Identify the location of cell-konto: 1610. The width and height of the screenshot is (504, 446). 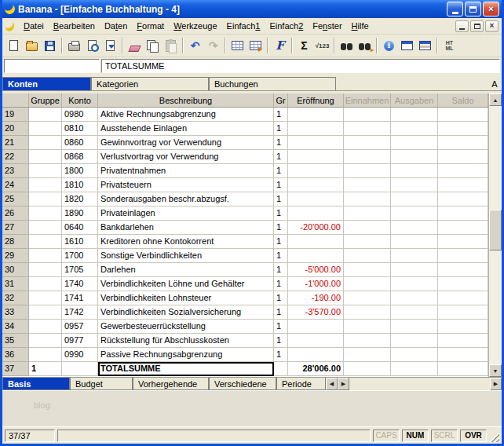
(80, 242).